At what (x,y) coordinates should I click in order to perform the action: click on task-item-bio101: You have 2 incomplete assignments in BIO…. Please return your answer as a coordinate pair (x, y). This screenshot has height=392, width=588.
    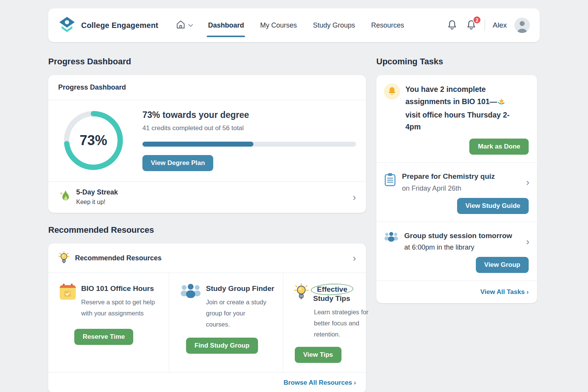
    Looking at the image, I should click on (457, 119).